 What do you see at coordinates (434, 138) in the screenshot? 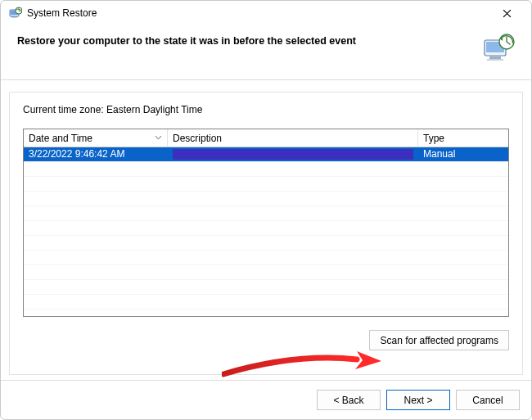
I see `column-type-label: Type` at bounding box center [434, 138].